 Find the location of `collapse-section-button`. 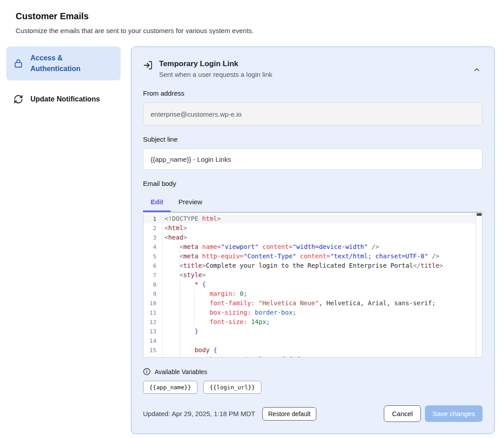

collapse-section-button is located at coordinates (477, 71).